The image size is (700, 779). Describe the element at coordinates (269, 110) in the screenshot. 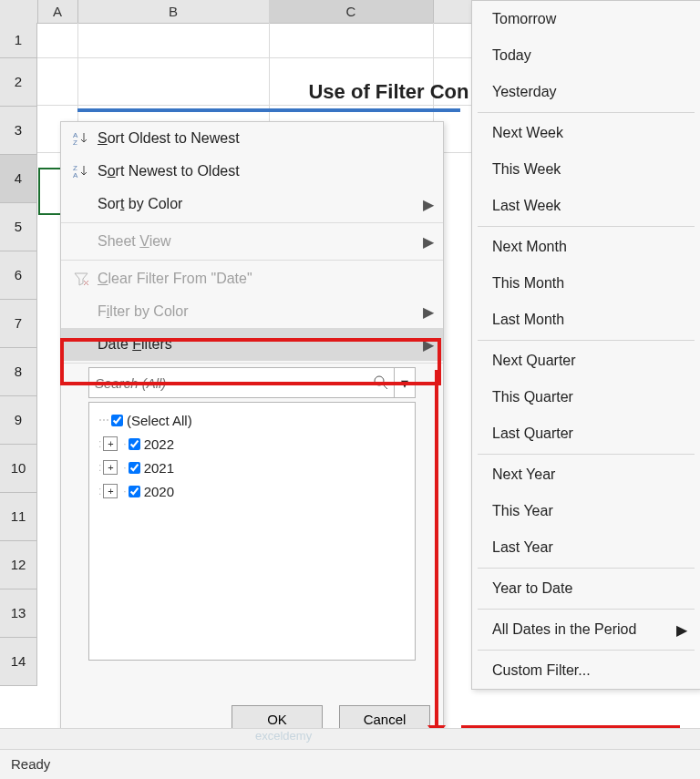

I see `title-underline` at that location.